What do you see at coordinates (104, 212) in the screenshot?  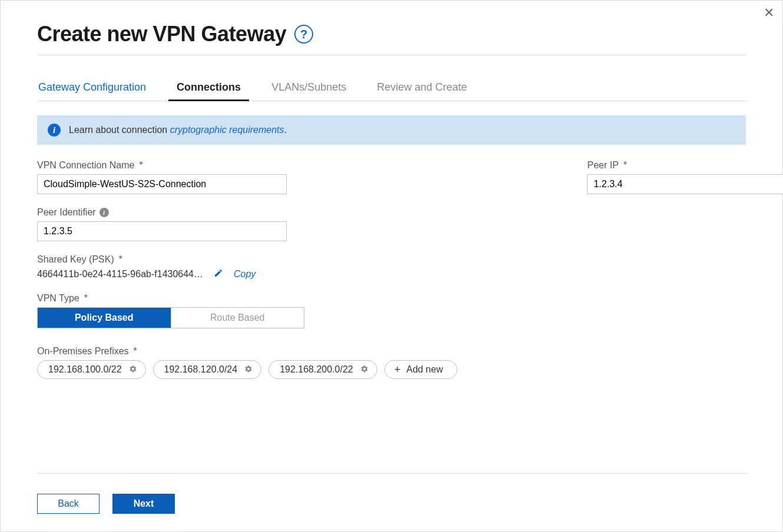 I see `peer-identifier-info-icon: i` at bounding box center [104, 212].